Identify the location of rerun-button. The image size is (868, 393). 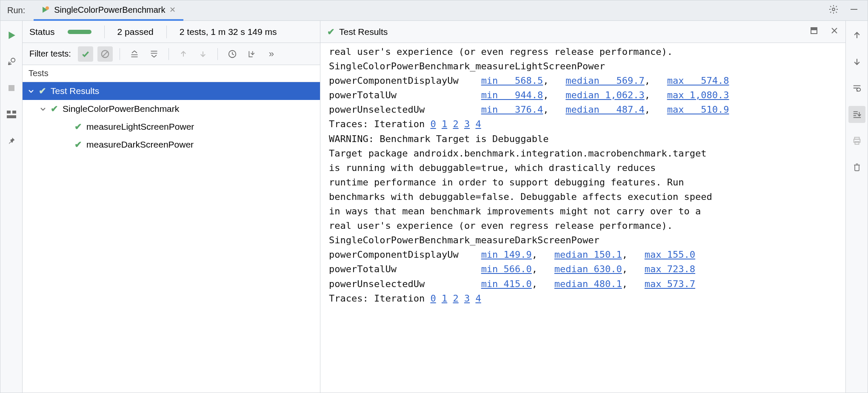
(11, 35).